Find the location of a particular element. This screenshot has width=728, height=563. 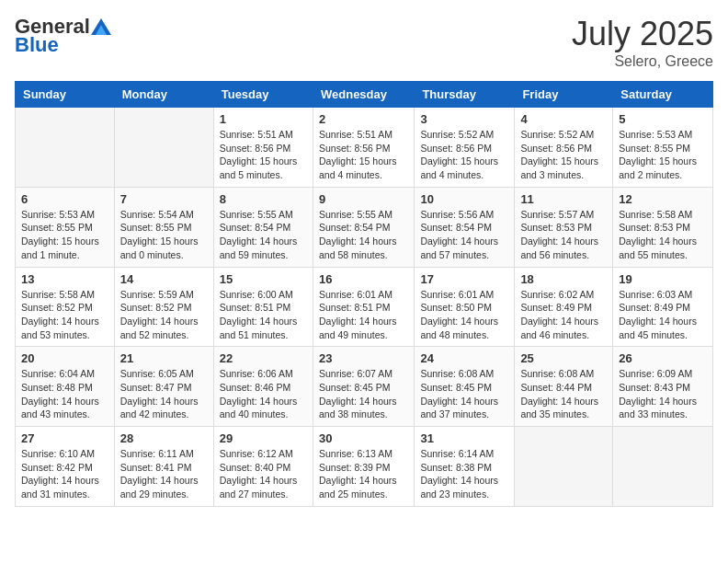

day-info: Sunrise: 5:56 AMSunset: 8:54 PMDaylight:… is located at coordinates (464, 236).